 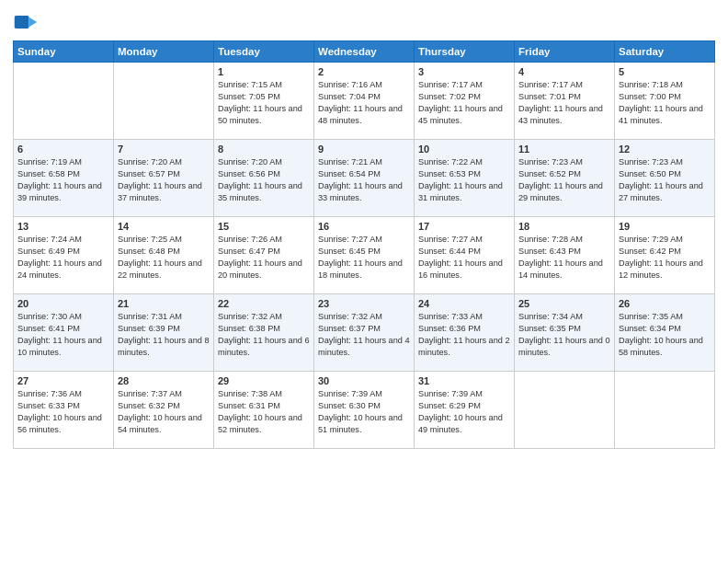 I want to click on calendar-cell: 8Sunrise: 7:20 AM Sunset: 6:56 PM Daylig…, so click(x=265, y=178).